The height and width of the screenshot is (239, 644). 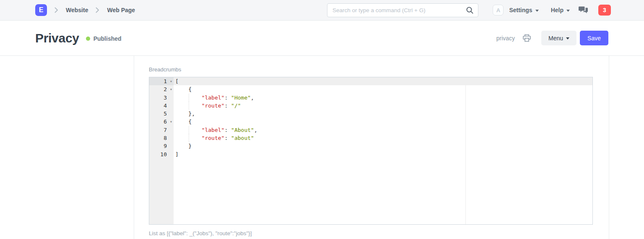 I want to click on editor-line-5: 5 },, so click(x=371, y=113).